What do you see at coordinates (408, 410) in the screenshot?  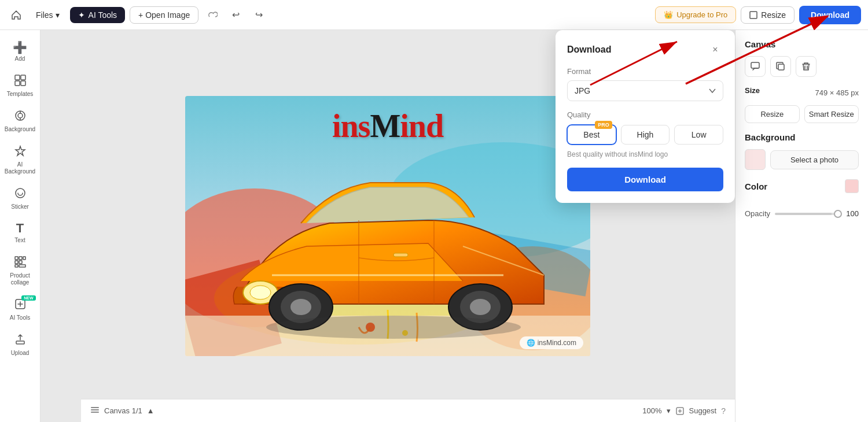 I see `bottom-bar: Canvas 1/1 ▲ 100% ▾ Suggest ?` at bounding box center [408, 410].